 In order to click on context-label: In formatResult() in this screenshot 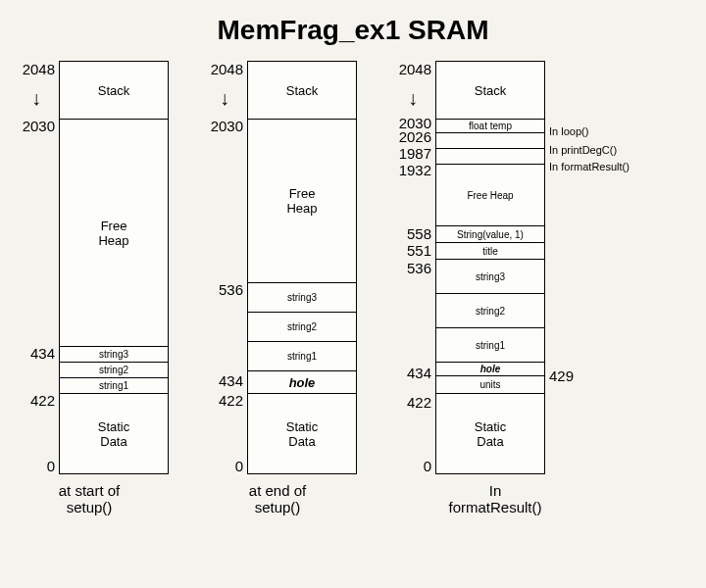, I will do `click(589, 167)`.